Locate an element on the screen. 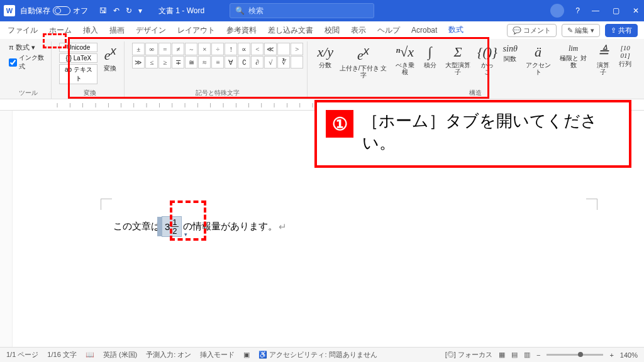  annotation-ribbon-highlight is located at coordinates (279, 68).